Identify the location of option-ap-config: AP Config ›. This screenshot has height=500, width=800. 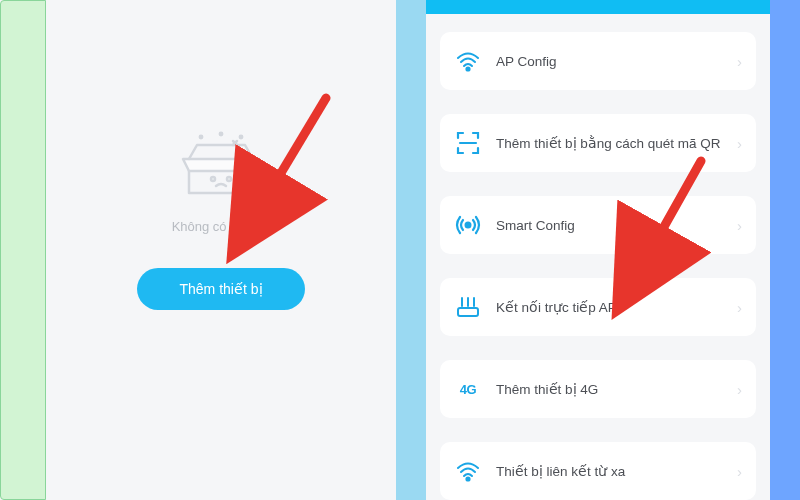
(598, 61).